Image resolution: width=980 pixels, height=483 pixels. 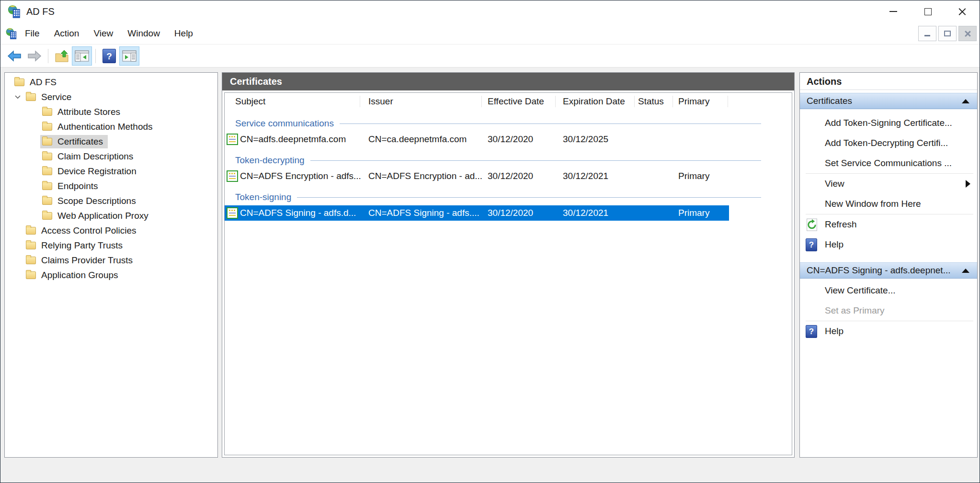 I want to click on action-add-token-decrypting-certificate: Add Token-Decrypting Certifi..., so click(x=889, y=143).